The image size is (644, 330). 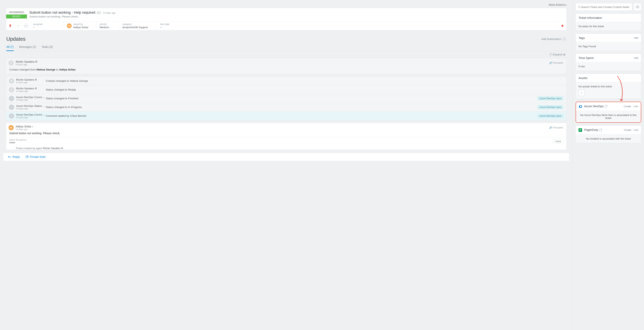 What do you see at coordinates (99, 13) in the screenshot?
I see `ticket-thread-count: (1)` at bounding box center [99, 13].